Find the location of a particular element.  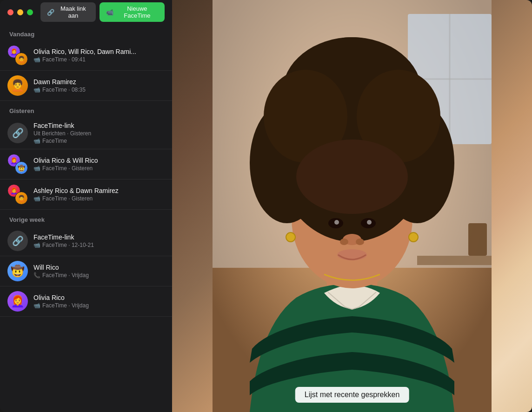

avatar-dawn-3: 🧑‍🦱 is located at coordinates (21, 198).